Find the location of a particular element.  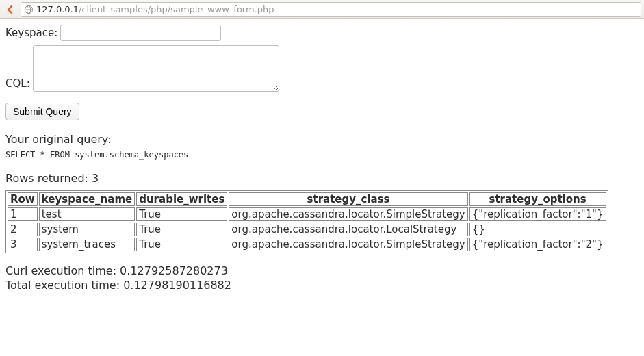

rows-returned-label: Rows returned: is located at coordinates (49, 178).